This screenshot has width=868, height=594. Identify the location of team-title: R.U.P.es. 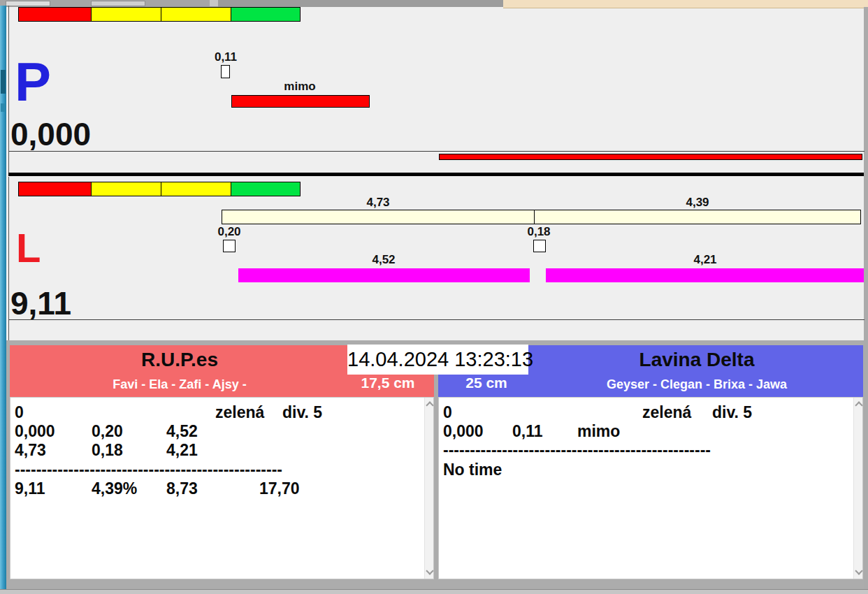
(180, 360).